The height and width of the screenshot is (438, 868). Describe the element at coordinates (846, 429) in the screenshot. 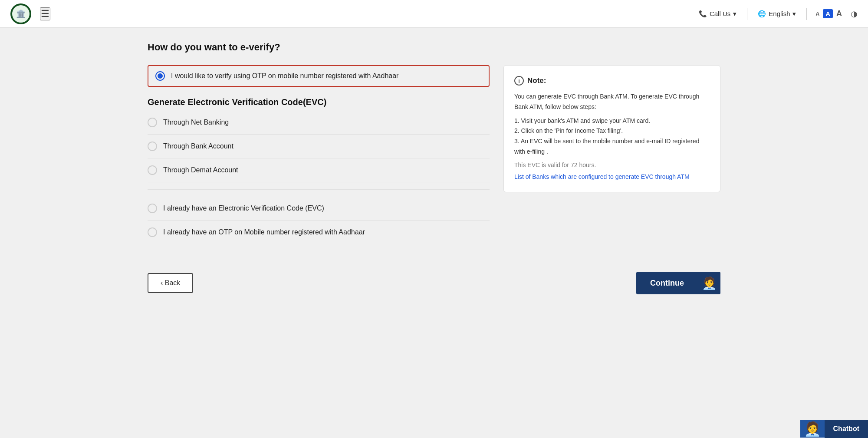

I see `chatbot-tab: Chatbot` at that location.